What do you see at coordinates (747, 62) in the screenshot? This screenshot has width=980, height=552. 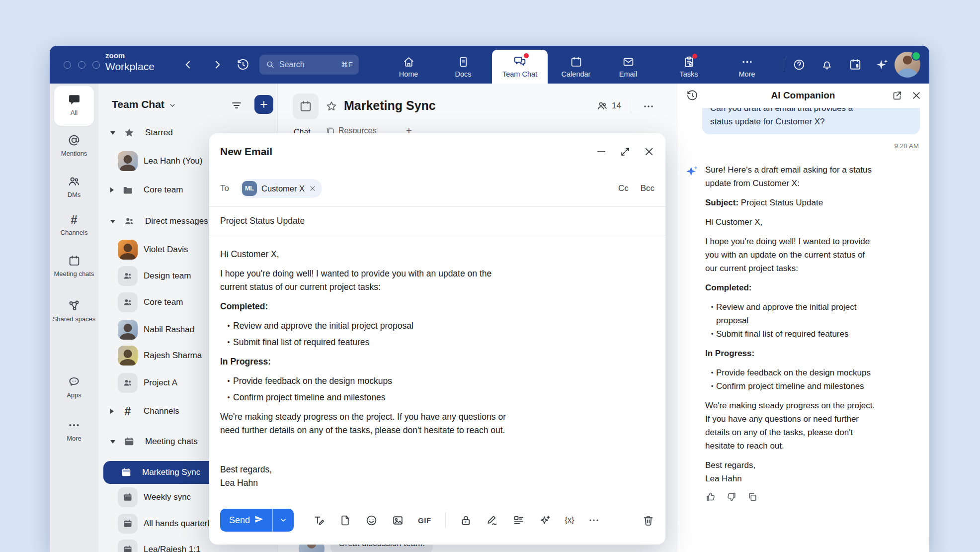 I see `more-icon` at bounding box center [747, 62].